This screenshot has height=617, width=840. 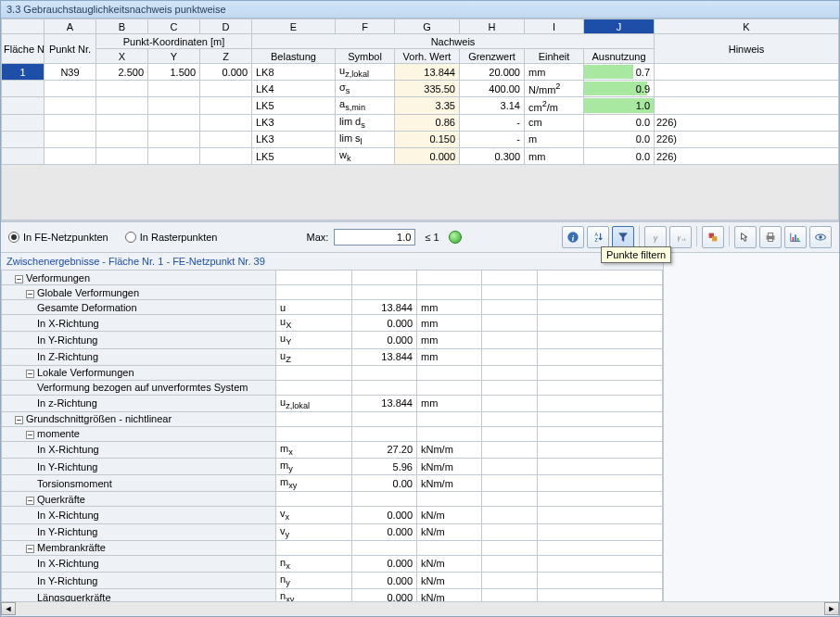 I want to click on col-letter-K: K, so click(x=747, y=27).